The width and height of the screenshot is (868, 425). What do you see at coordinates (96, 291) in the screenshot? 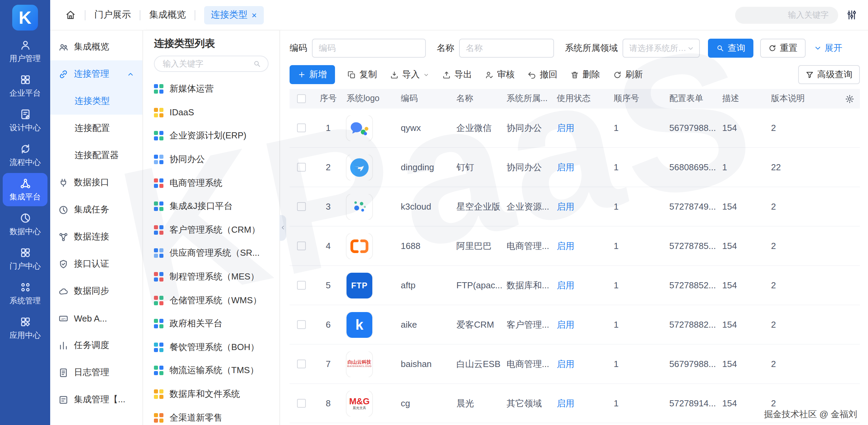
I see `menu-item-data-sync: 数据同步` at bounding box center [96, 291].